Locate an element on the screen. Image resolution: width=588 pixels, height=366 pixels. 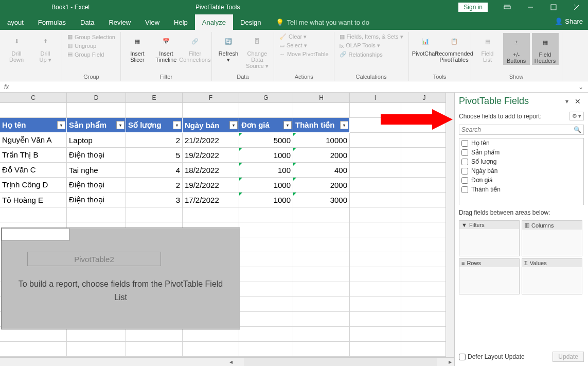
pane-options-icon: ▾ is located at coordinates (567, 101).